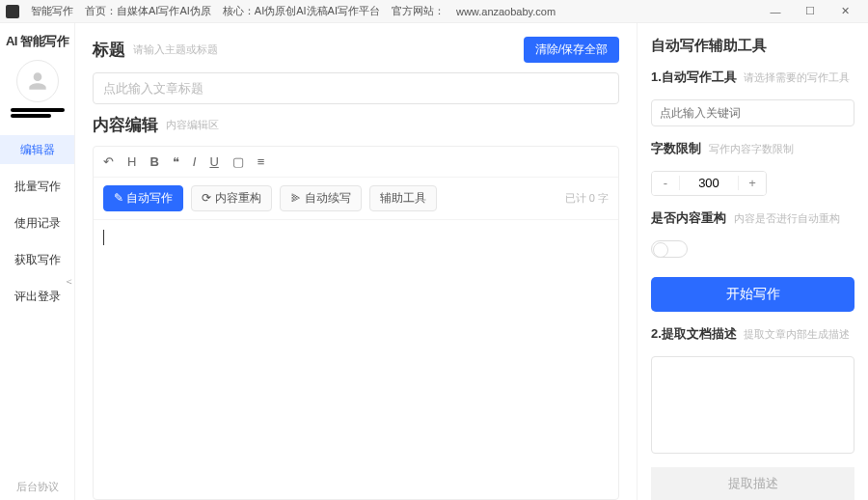  I want to click on header-url: www.anzaobaby.com, so click(505, 12).